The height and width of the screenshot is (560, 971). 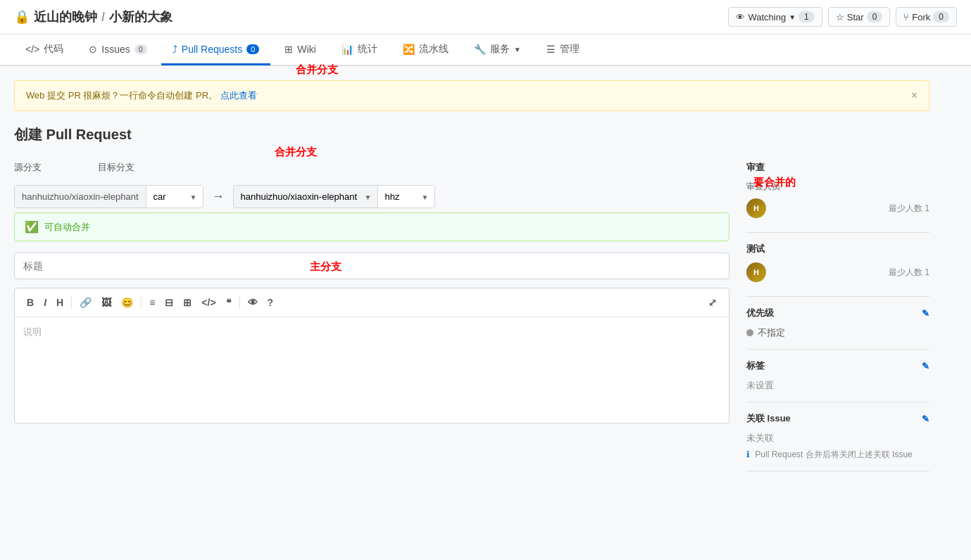 I want to click on wiki-icon: ⊞, so click(x=289, y=49).